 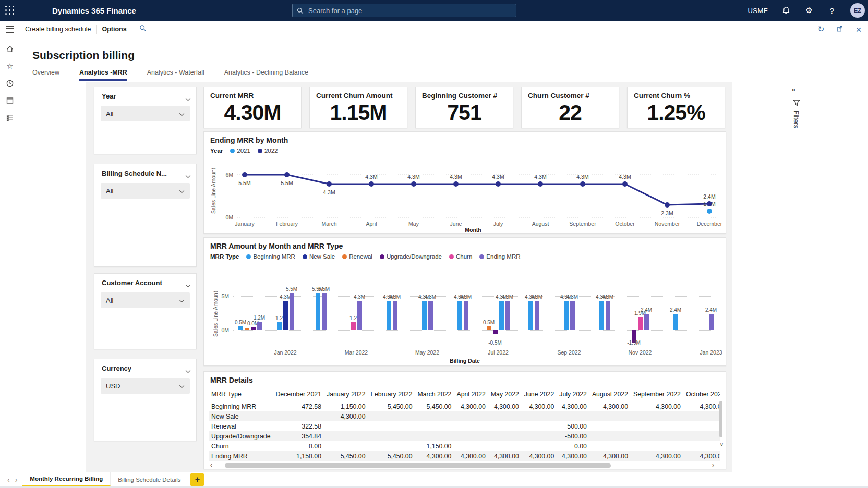 I want to click on bar-ending-mar-2022, so click(x=360, y=315).